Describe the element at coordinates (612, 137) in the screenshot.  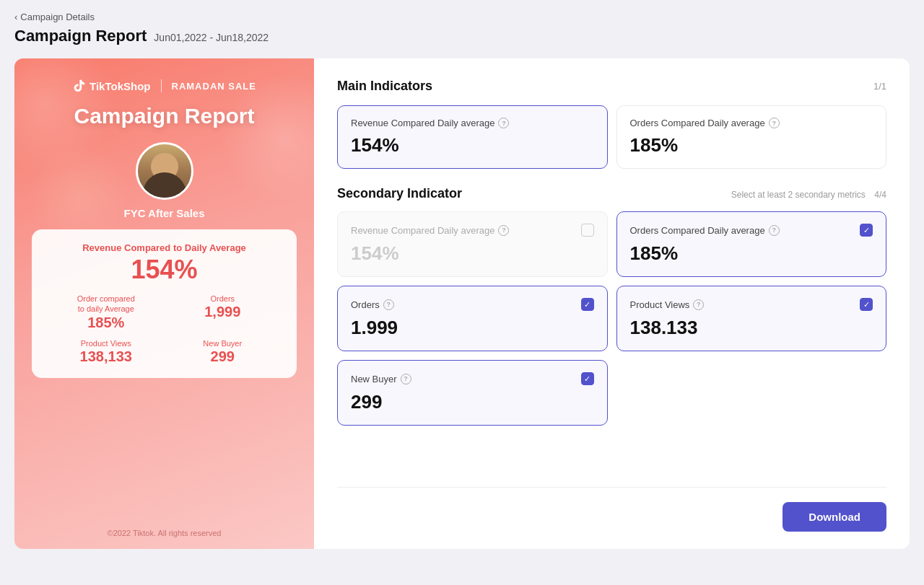
I see `main-indicators-grid: Revenue Compared Daily average ? 154% Or…` at that location.